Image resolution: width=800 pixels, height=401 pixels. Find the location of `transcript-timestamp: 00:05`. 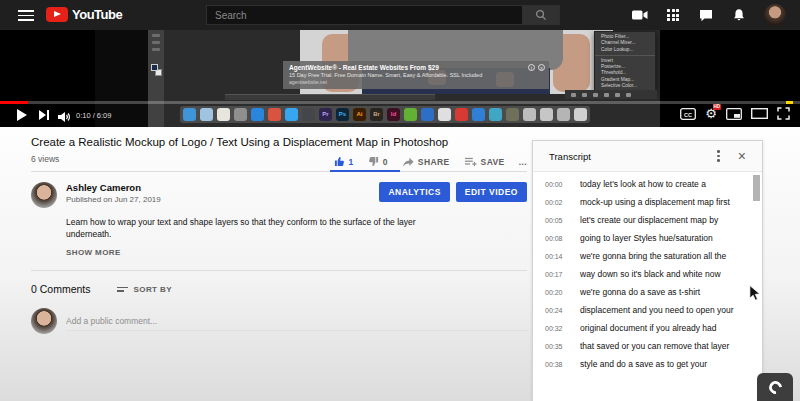

transcript-timestamp: 00:05 is located at coordinates (558, 220).